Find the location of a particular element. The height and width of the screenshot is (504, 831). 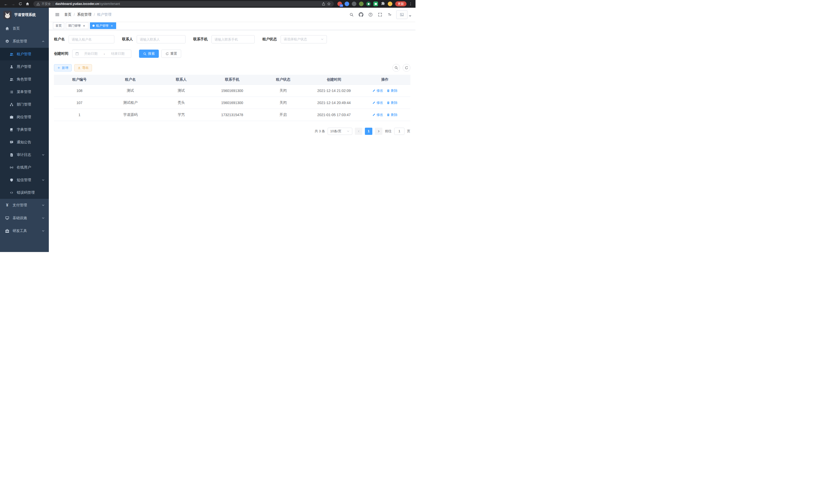

broken-image-icon is located at coordinates (402, 15).